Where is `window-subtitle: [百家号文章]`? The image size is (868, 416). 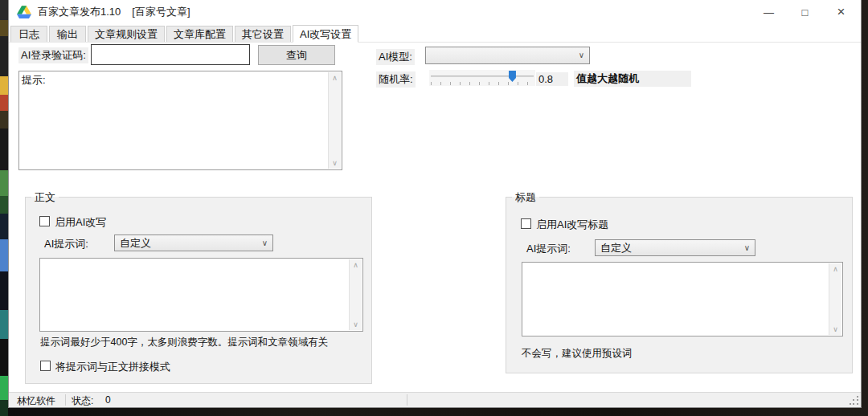 window-subtitle: [百家号文章] is located at coordinates (161, 12).